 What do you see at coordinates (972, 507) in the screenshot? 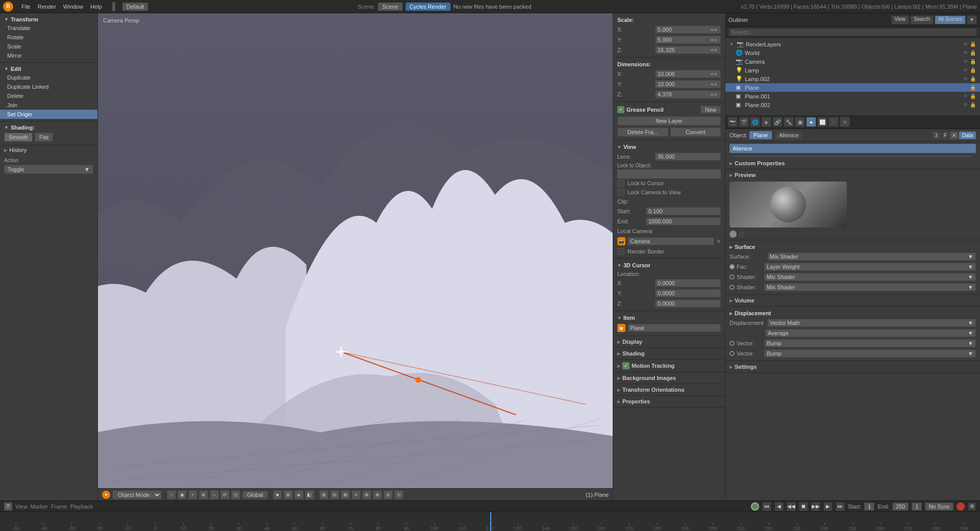
I see `timeline-extra-btn: ⚙` at bounding box center [972, 507].